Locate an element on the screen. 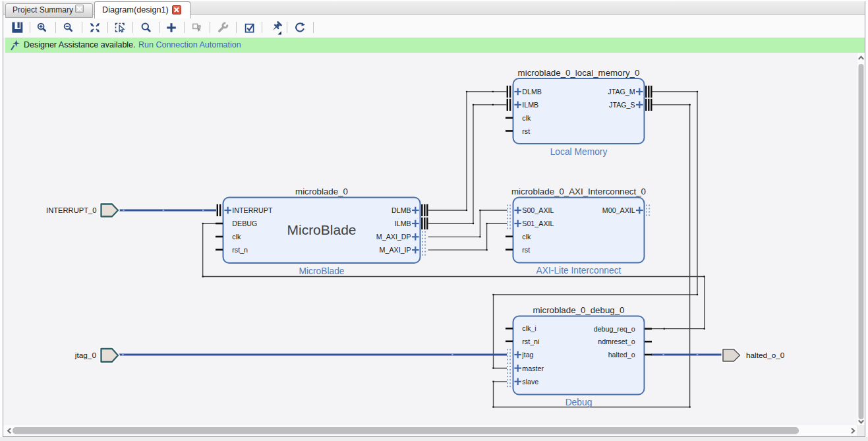 This screenshot has height=441, width=868. svg-text: S00_AXIL is located at coordinates (538, 210).